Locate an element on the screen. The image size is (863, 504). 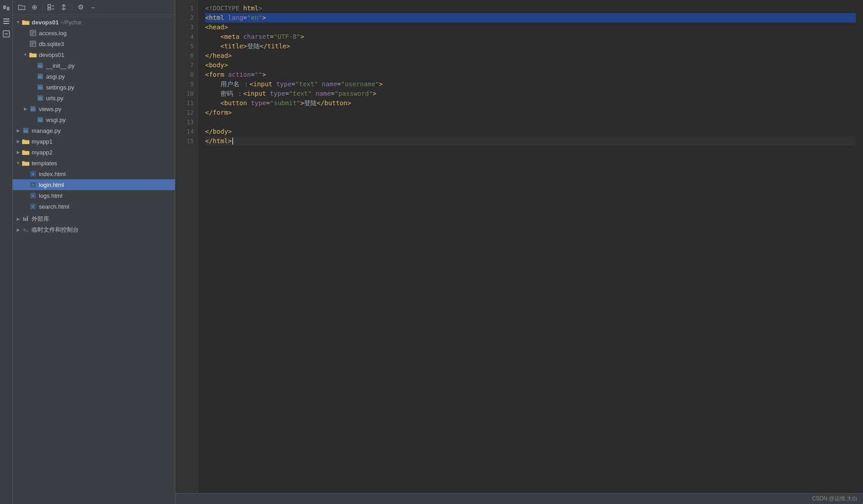
tree-item-db-sqlite3: db.sqlite3 is located at coordinates (94, 44).